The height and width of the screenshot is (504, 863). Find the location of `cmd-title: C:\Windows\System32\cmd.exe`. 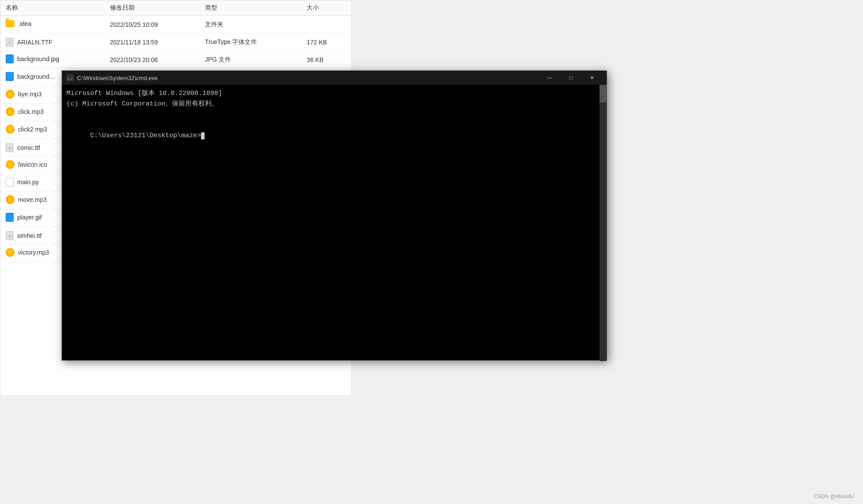

cmd-title: C:\Windows\System32\cmd.exe is located at coordinates (117, 78).